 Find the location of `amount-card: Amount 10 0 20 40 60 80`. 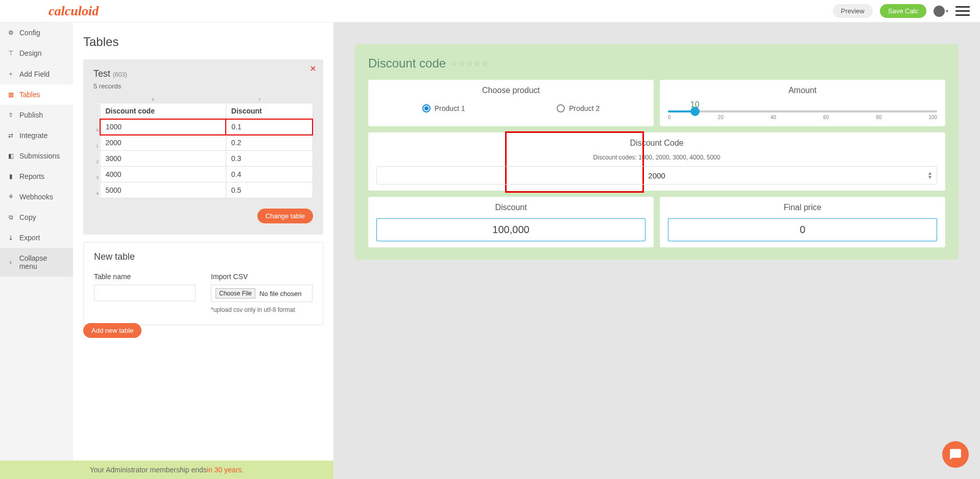

amount-card: Amount 10 0 20 40 60 80 is located at coordinates (803, 103).